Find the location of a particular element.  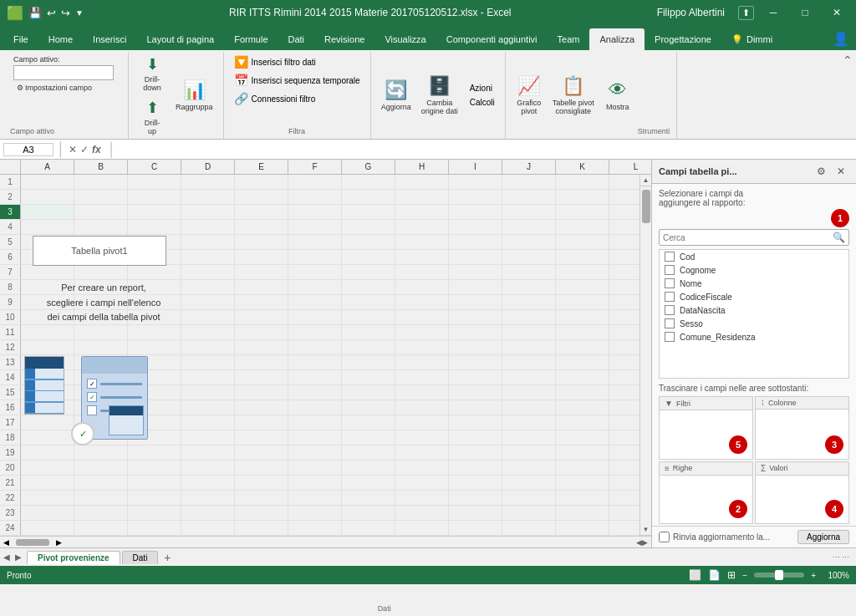

page-break-icon: ⊞ is located at coordinates (731, 575).